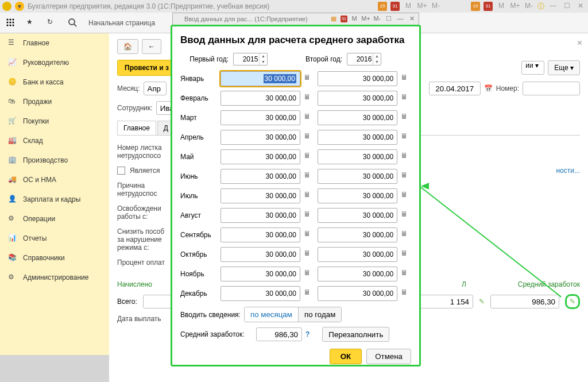  I want to click on month-8-year2-input: 30 000,00, so click(357, 235).